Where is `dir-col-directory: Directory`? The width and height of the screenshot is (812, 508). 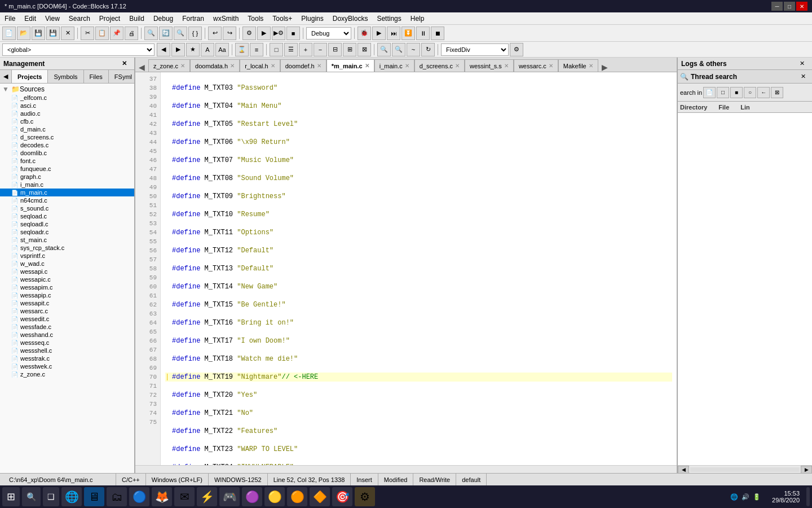
dir-col-directory: Directory is located at coordinates (694, 107).